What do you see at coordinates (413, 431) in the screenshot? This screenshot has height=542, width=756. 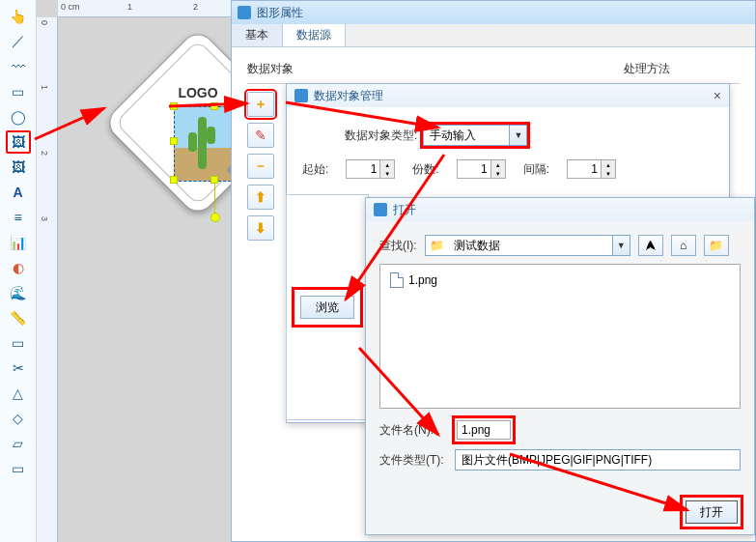 I see `filename-label: 文件名(N):` at bounding box center [413, 431].